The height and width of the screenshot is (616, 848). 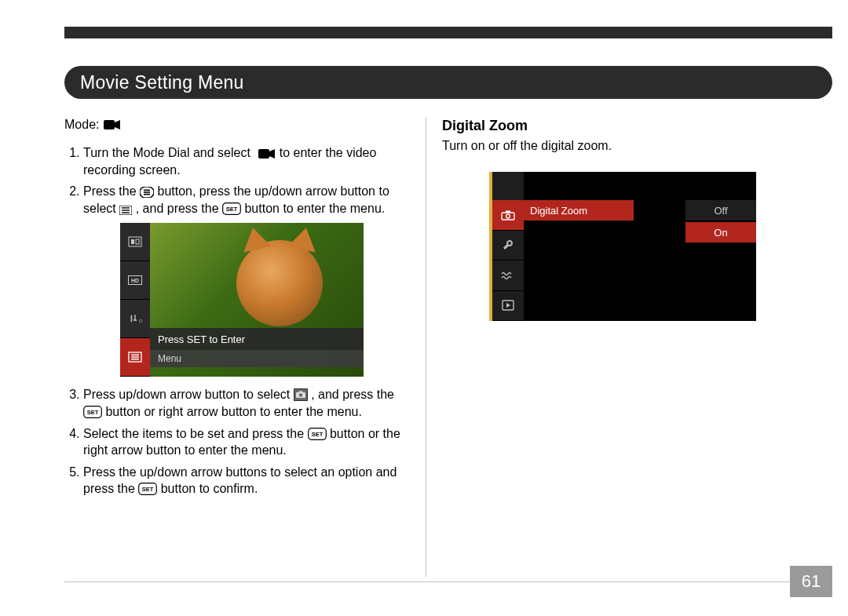 What do you see at coordinates (135, 242) in the screenshot?
I see `exposure-icon` at bounding box center [135, 242].